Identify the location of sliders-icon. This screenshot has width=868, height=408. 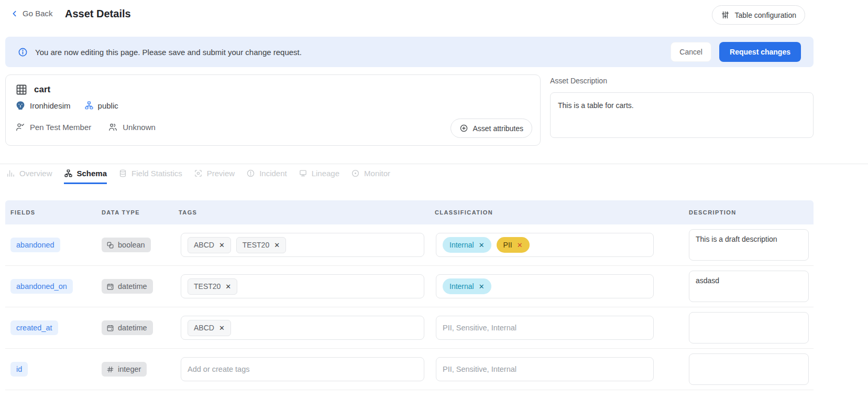
(725, 15).